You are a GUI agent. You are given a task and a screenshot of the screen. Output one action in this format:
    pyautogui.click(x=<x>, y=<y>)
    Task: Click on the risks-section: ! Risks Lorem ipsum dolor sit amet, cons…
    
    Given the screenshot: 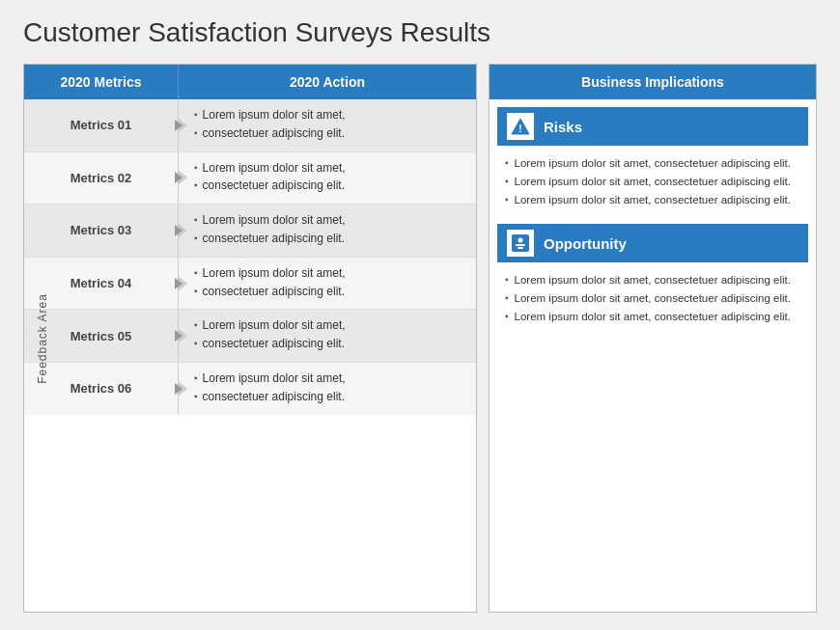 What is the action you would take?
    pyautogui.click(x=653, y=158)
    